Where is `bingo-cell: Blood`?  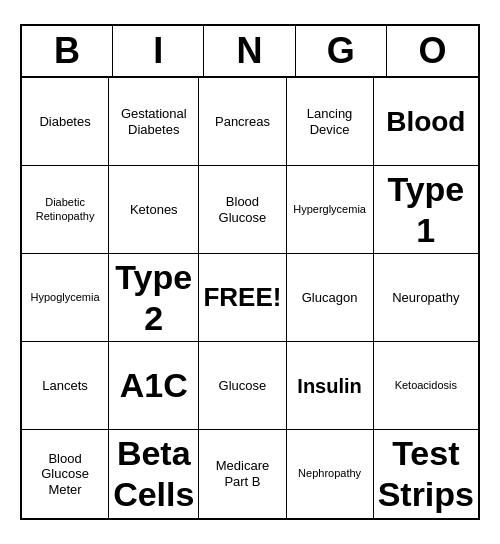 bingo-cell: Blood is located at coordinates (426, 122).